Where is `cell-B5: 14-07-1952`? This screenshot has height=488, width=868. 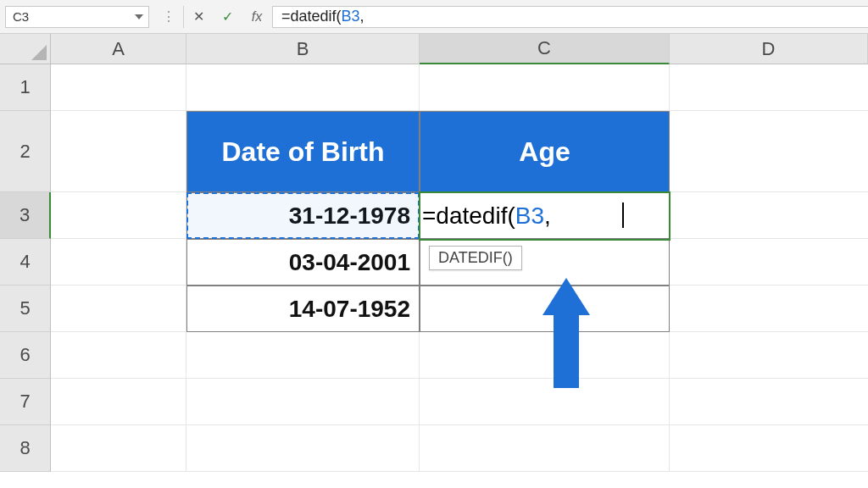 cell-B5: 14-07-1952 is located at coordinates (303, 308).